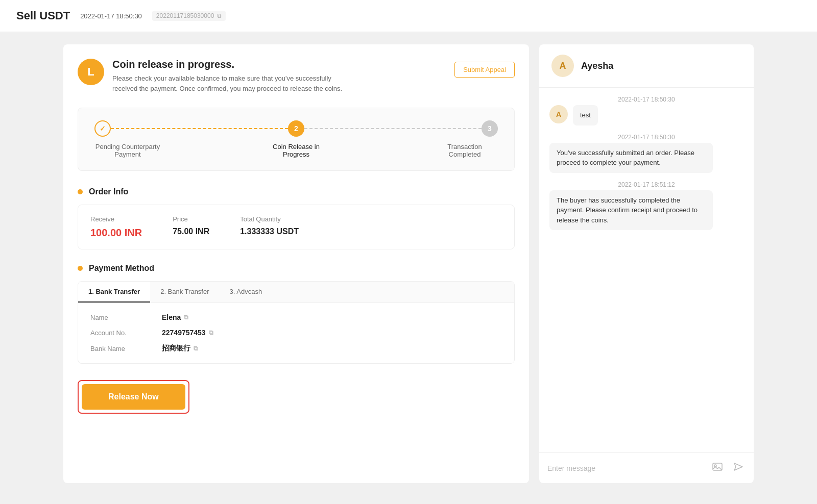  Describe the element at coordinates (103, 129) in the screenshot. I see `step-1-circle: ✓` at that location.